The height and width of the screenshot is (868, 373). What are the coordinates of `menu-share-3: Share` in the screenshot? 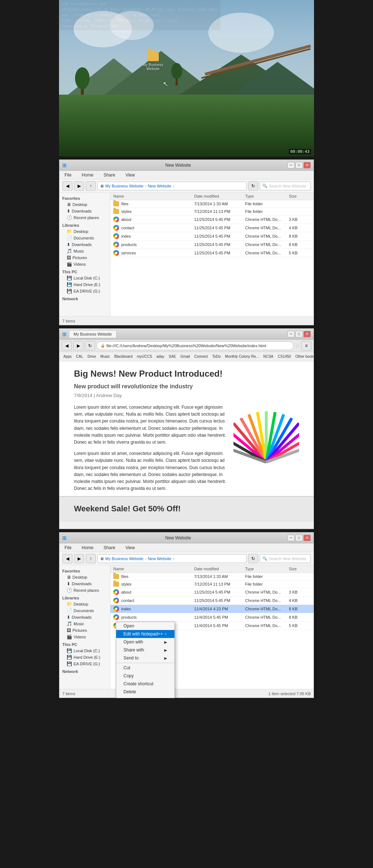 It's located at (109, 548).